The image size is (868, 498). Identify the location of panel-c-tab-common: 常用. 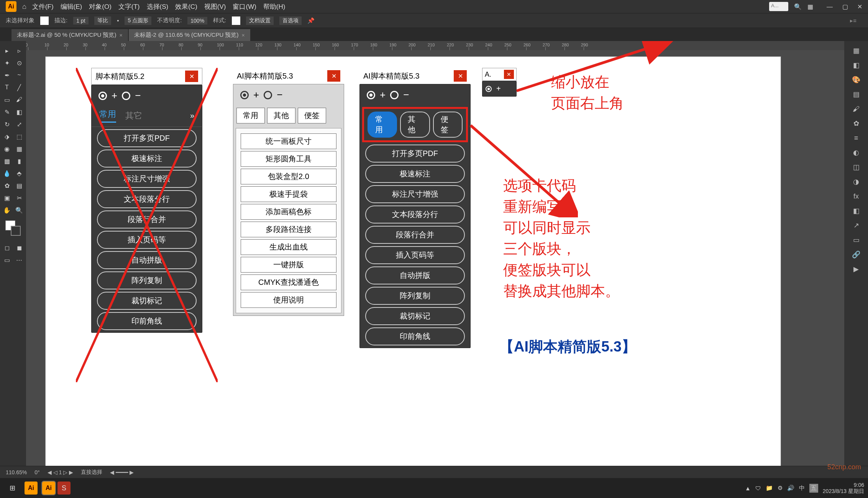
(382, 125).